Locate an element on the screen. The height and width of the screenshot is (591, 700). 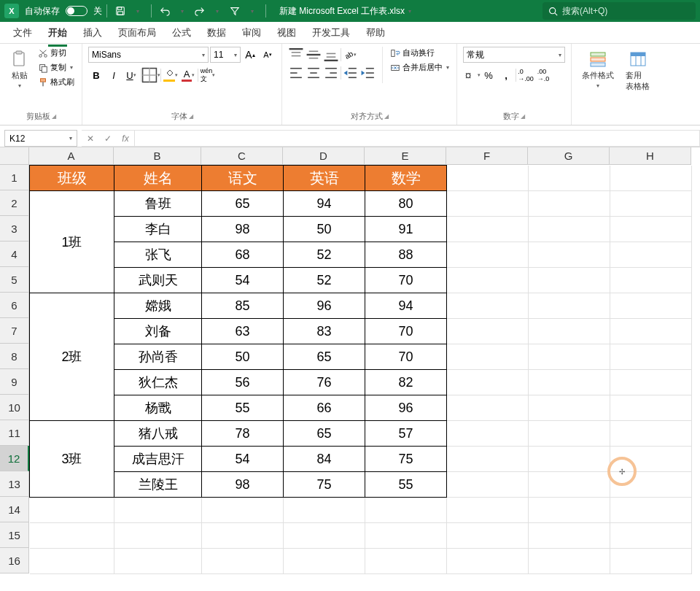
cell: 57 is located at coordinates (406, 433).